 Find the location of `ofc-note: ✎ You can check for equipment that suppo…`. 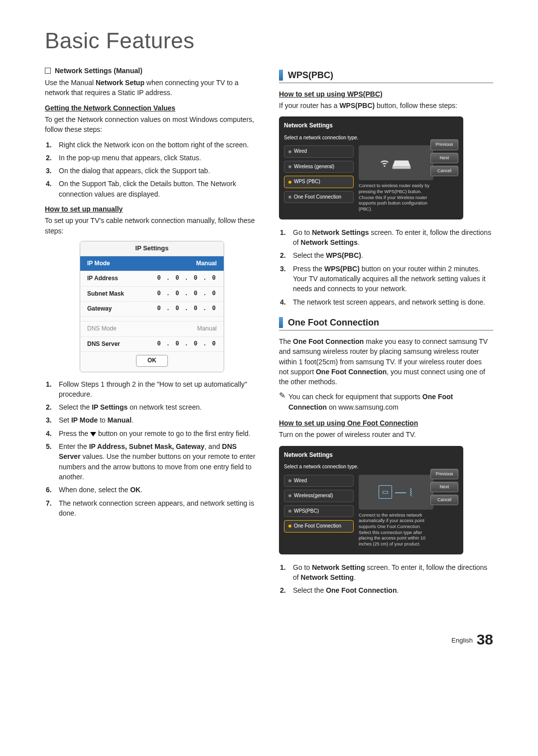

ofc-note: ✎ You can check for equipment that suppo… is located at coordinates (386, 402).